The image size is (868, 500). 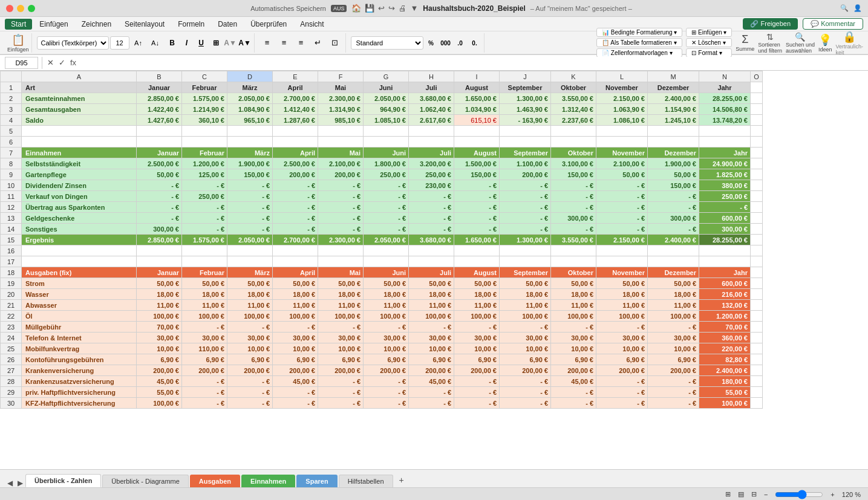 What do you see at coordinates (10, 483) in the screenshot?
I see `sheet-nav-left: ◀` at bounding box center [10, 483].